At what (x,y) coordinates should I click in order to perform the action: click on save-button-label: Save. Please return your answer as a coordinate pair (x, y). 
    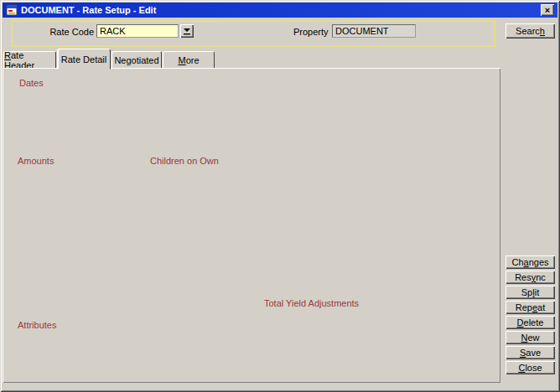
    Looking at the image, I should click on (530, 353).